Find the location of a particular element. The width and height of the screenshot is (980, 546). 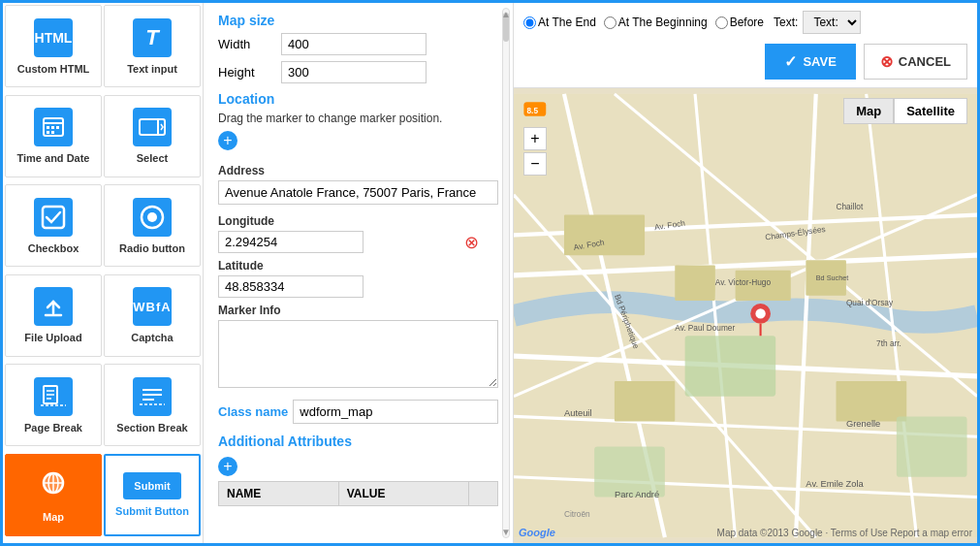

zoom-out-button: − is located at coordinates (535, 164).